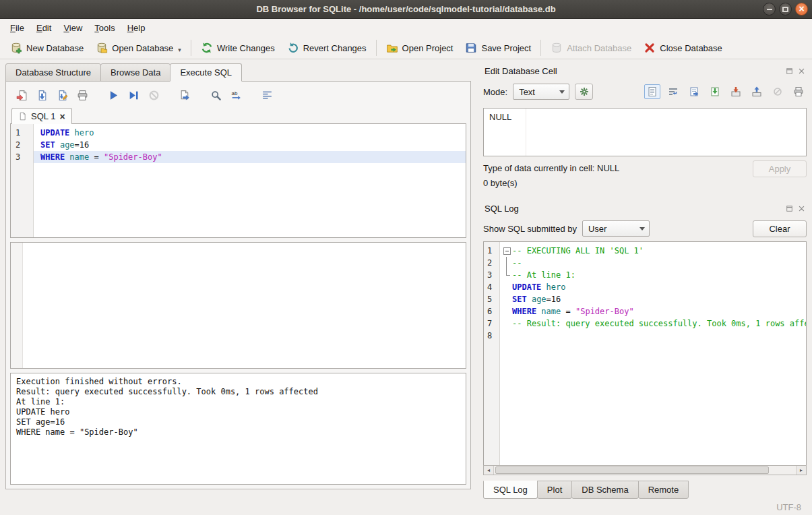  I want to click on open-project-button: Open Project, so click(420, 48).